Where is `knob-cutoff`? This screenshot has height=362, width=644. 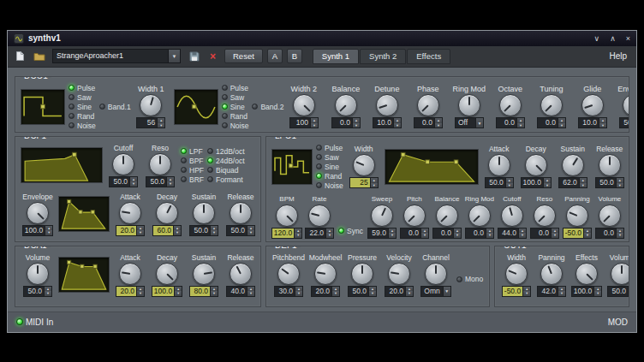 knob-cutoff is located at coordinates (512, 216).